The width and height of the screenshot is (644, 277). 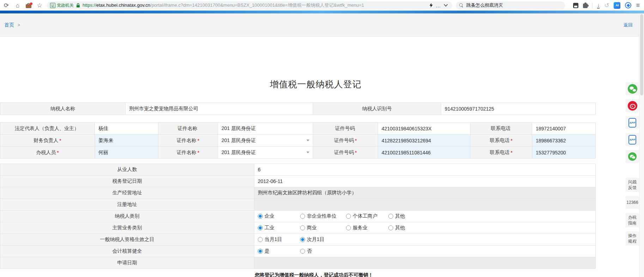 I want to click on finance-officer-label: 财务负责人*, so click(x=48, y=141).